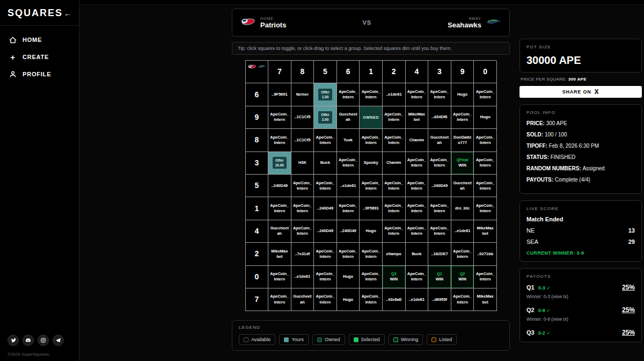 The height and width of the screenshot is (361, 644). Describe the element at coordinates (28, 341) in the screenshot. I see `discord-icon` at that location.